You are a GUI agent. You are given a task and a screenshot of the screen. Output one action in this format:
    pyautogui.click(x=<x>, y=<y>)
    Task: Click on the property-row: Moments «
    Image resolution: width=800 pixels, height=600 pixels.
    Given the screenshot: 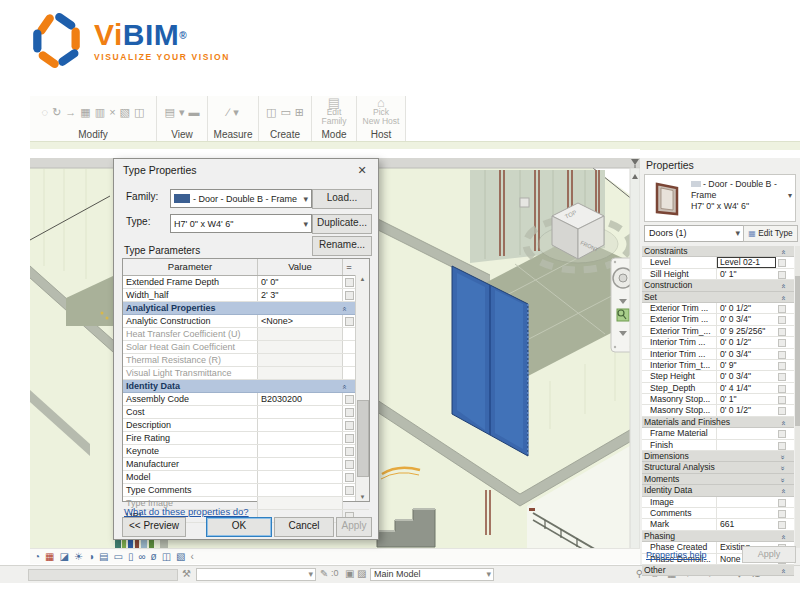 What is the action you would take?
    pyautogui.click(x=718, y=480)
    